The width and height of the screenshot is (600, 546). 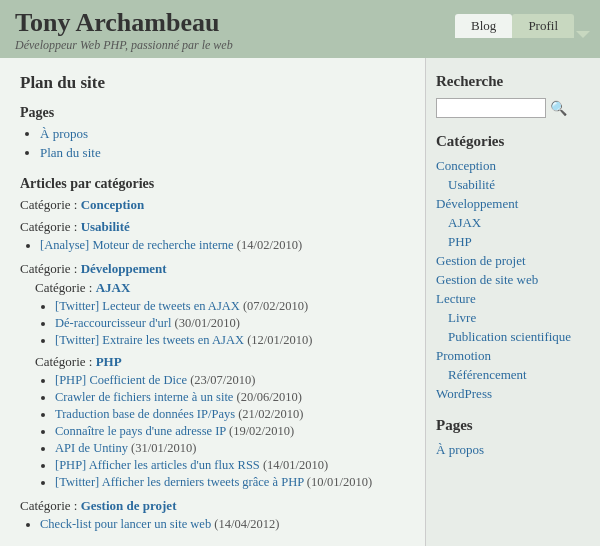 What do you see at coordinates (70, 152) in the screenshot?
I see `plan-du-site-link: Plan du site` at bounding box center [70, 152].